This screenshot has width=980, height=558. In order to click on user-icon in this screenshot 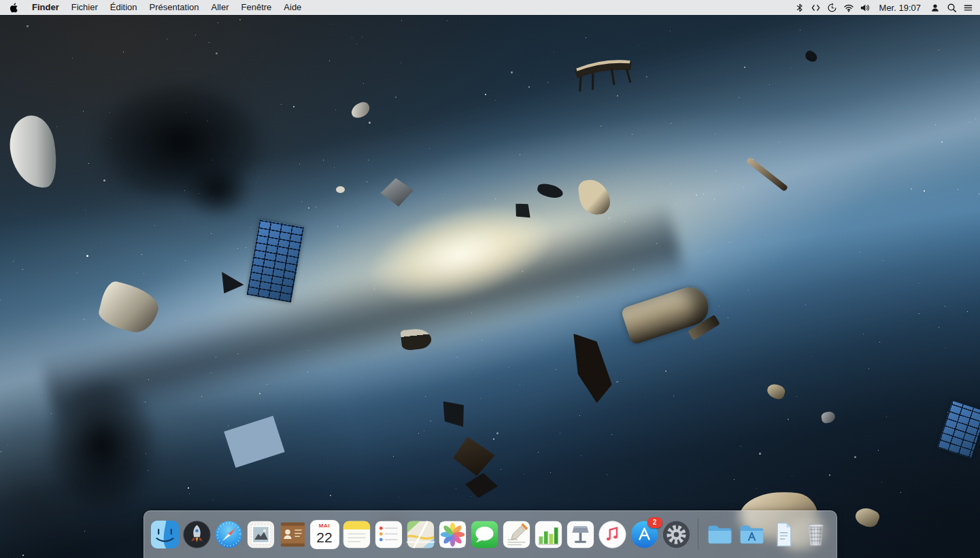, I will do `click(935, 7)`.